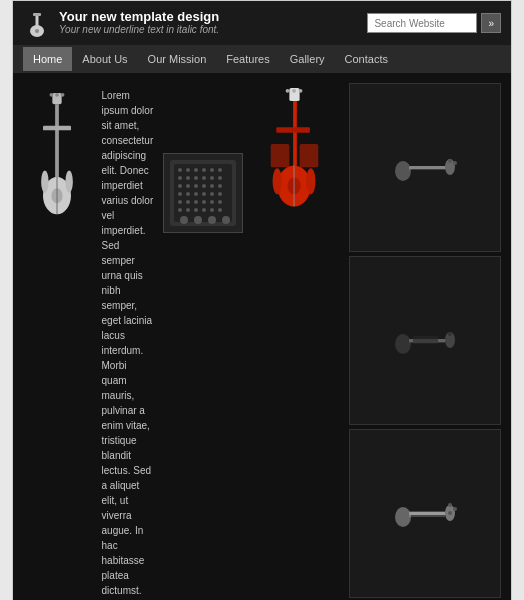  What do you see at coordinates (294, 158) in the screenshot?
I see `red-guitar-image` at bounding box center [294, 158].